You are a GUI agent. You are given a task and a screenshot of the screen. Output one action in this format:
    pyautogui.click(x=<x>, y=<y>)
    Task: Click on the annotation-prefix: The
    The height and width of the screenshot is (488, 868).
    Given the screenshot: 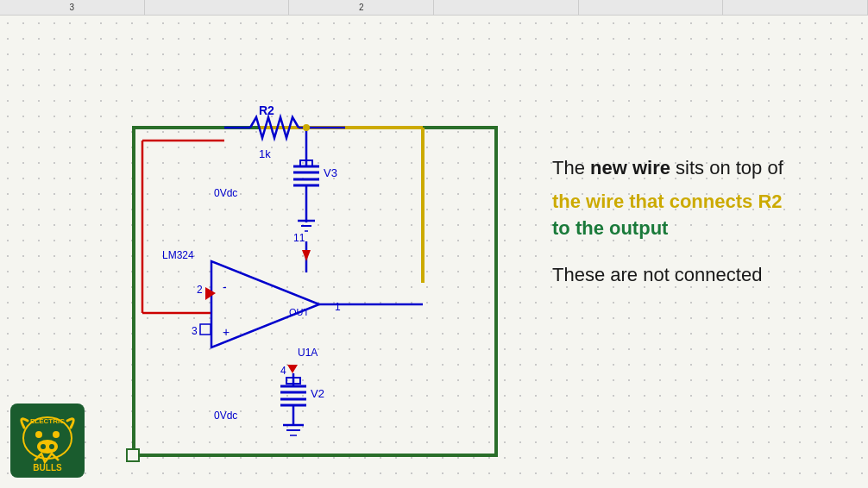 What is the action you would take?
    pyautogui.click(x=571, y=167)
    